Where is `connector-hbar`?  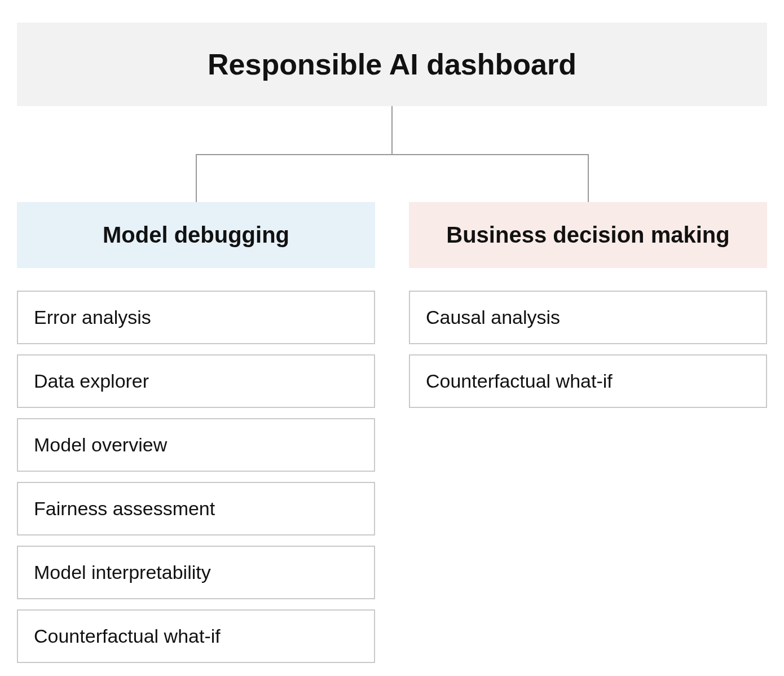 connector-hbar is located at coordinates (393, 155).